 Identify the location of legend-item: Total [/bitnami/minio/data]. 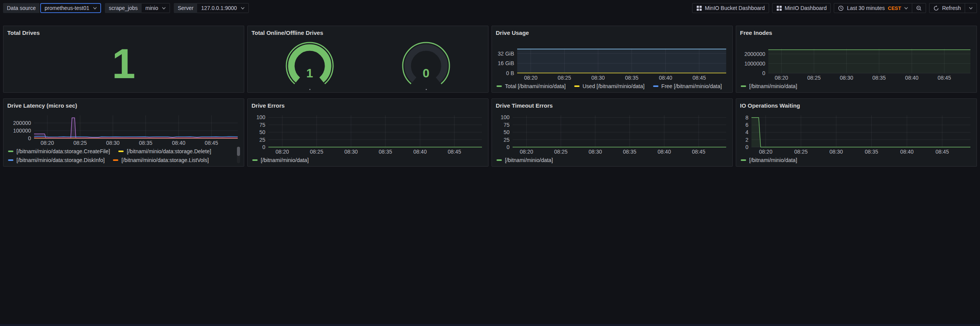
(531, 86).